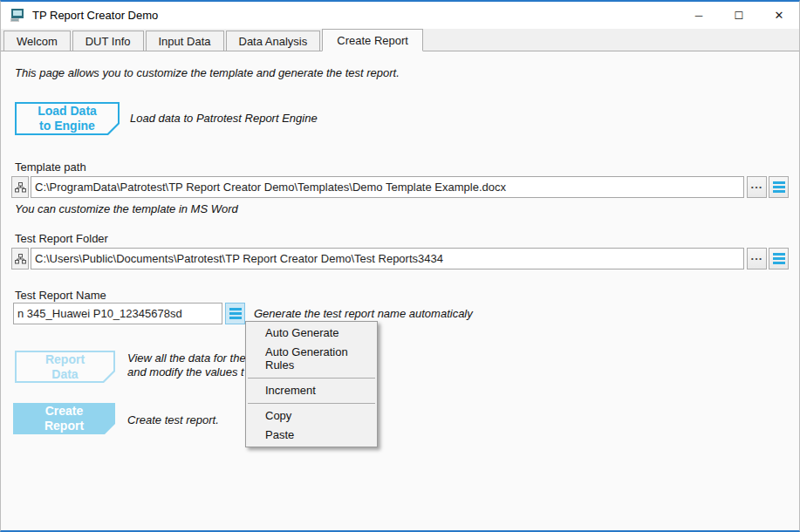 This screenshot has width=800, height=532. Describe the element at coordinates (373, 40) in the screenshot. I see `tab-create-report: Create Report` at that location.